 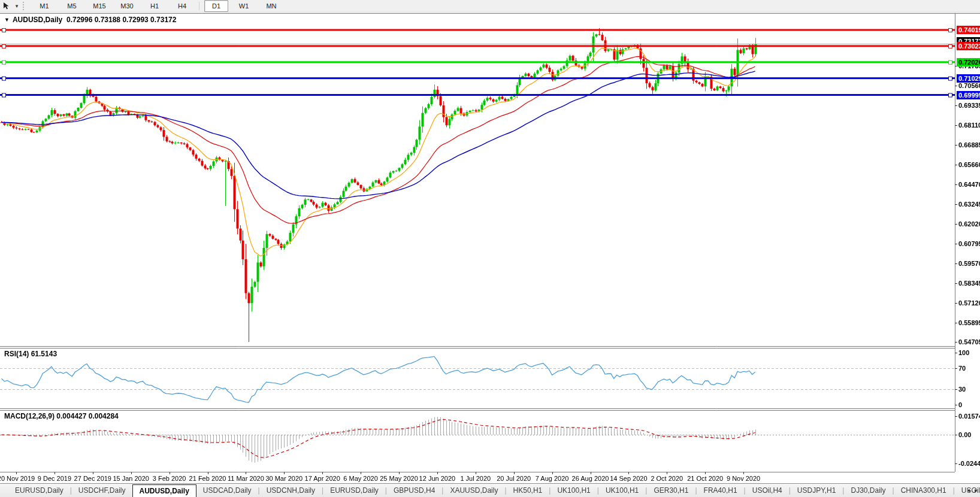 What do you see at coordinates (7, 6) in the screenshot?
I see `chart-cursor-icon` at bounding box center [7, 6].